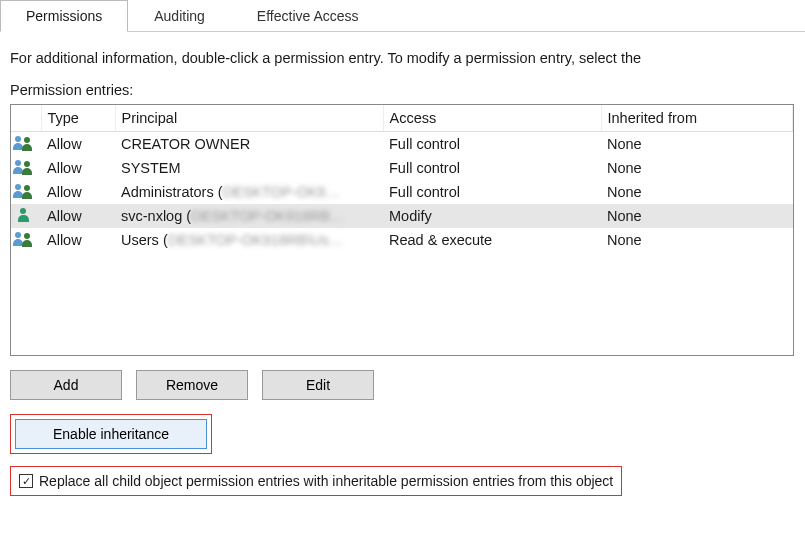  Describe the element at coordinates (402, 216) in the screenshot. I see `table-row: Allowsvc-nxlog (DESKTOP-OK918RB…ModifyNo…` at that location.